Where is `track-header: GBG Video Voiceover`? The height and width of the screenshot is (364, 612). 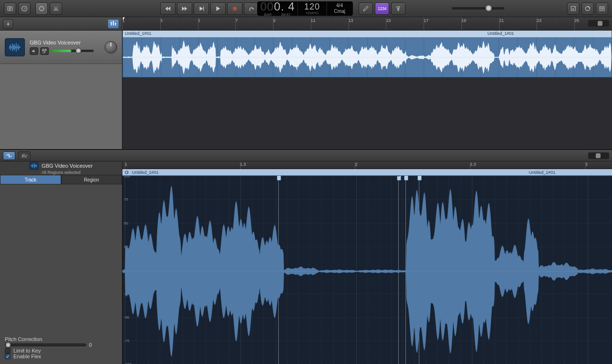 track-header: GBG Video Voiceover is located at coordinates (61, 47).